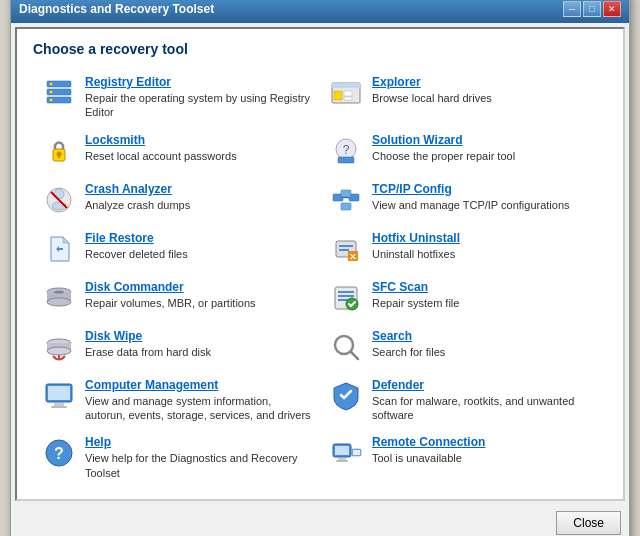  I want to click on tool-item-remote-connection: Remote Connection Tool is unavailable, so click(464, 458).